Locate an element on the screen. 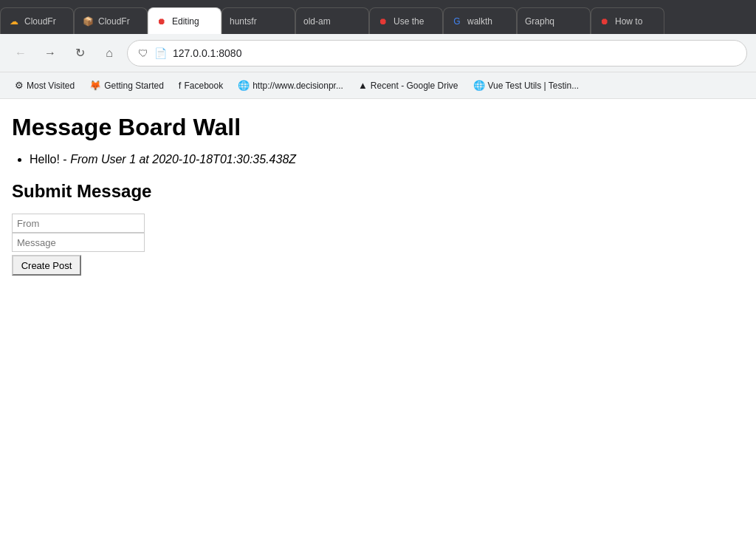  message-list: Hello! - From User 1 at 2020-10-18T01:30… is located at coordinates (387, 160).